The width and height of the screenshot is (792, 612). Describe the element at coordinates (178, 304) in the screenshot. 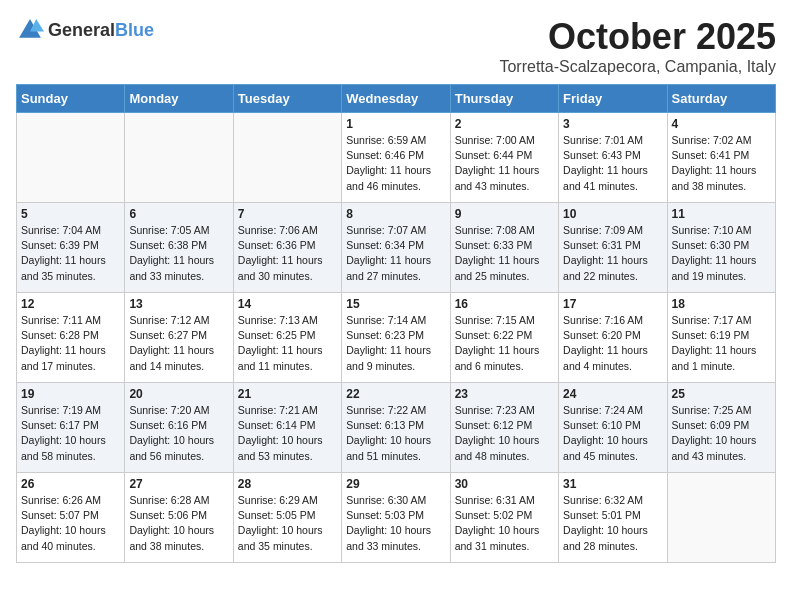

I see `day-number: 13` at that location.